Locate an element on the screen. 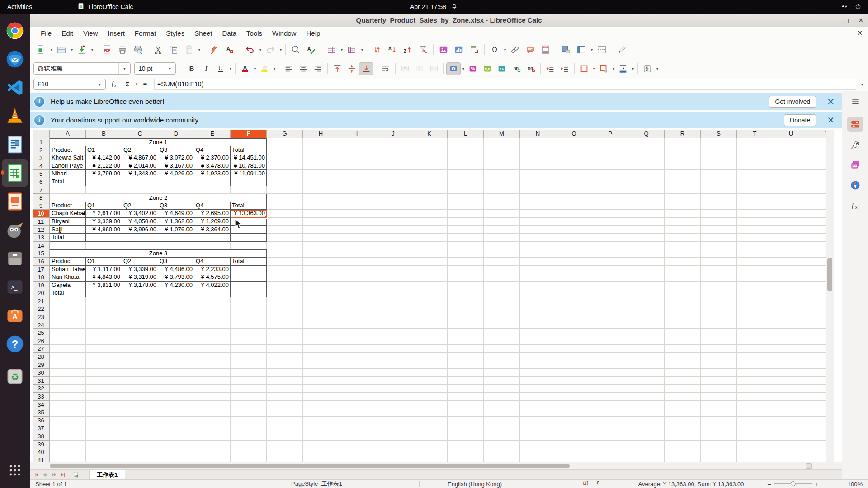  cell-B27 is located at coordinates (104, 349).